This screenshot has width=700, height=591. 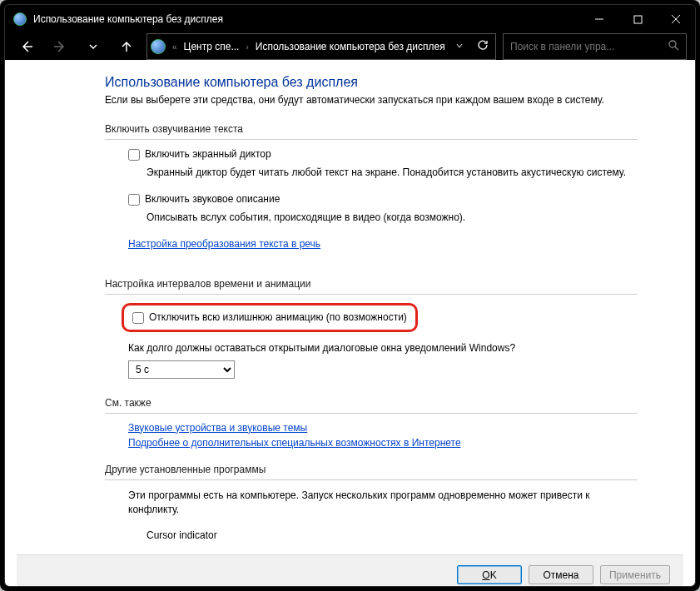 I want to click on sound-devices-link: Звуковые устройства и звуковые темы, so click(x=383, y=428).